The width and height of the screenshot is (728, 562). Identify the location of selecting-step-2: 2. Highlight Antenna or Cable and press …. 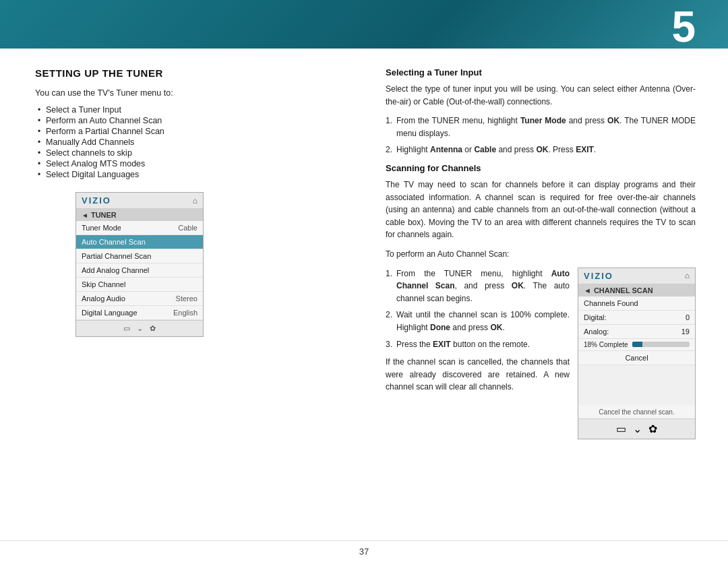
(541, 150).